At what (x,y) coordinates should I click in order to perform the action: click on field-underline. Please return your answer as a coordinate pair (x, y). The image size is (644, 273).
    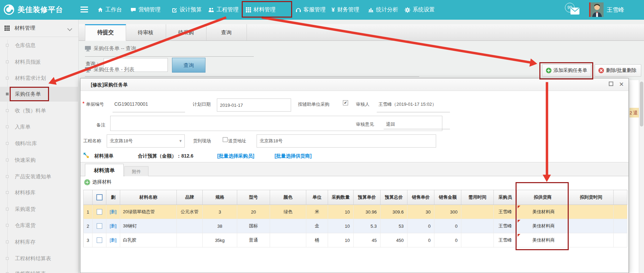
    Looking at the image, I should click on (149, 112).